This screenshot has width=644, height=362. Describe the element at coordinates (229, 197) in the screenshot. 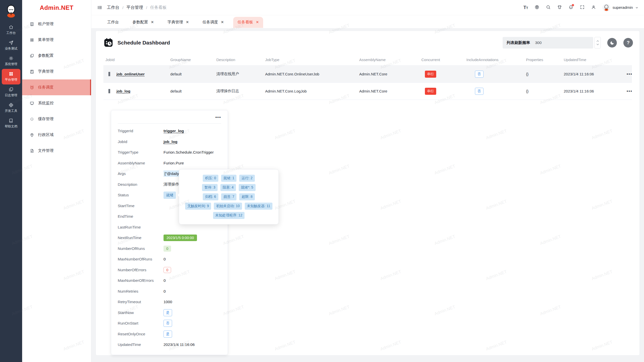

I see `status-legend-tooltip: 积压: 0就绪: 1运行: 2 暂停: 3阻塞: 4就绪*: 5 归档: 6崩溃…` at that location.